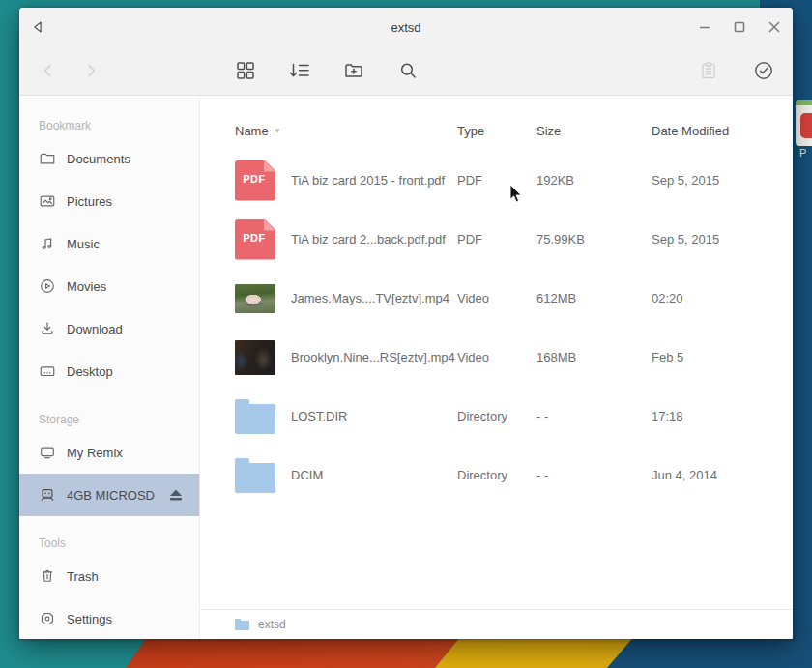 The image size is (812, 668). I want to click on new-folder-icon, so click(354, 71).